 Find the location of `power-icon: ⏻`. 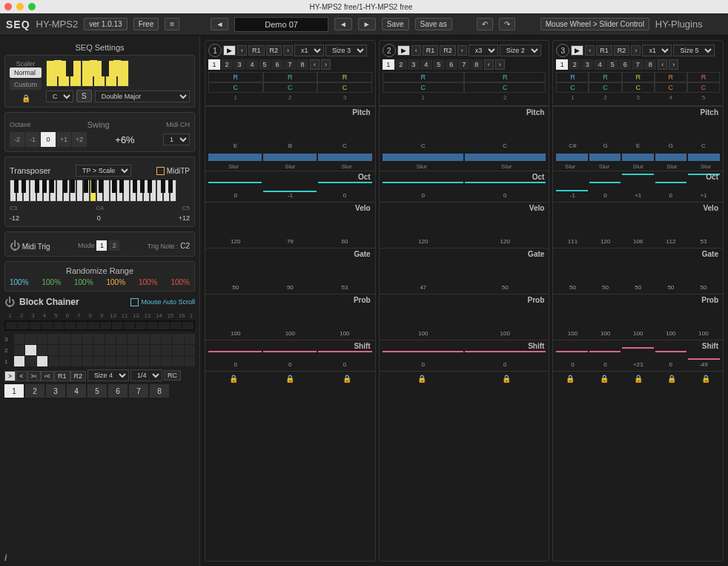

power-icon: ⏻ is located at coordinates (15, 246).